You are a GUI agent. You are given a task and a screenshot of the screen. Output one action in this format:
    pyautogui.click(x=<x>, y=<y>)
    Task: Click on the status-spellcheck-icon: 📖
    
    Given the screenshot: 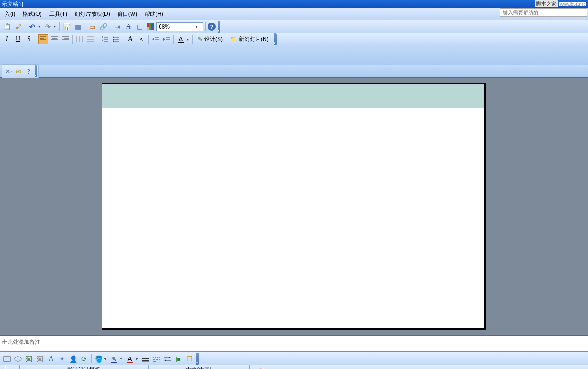 What is the action you would take?
    pyautogui.click(x=263, y=367)
    